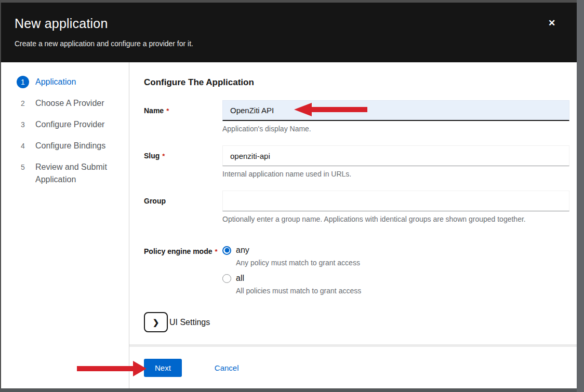  I want to click on step-label: Review and Submit Application, so click(79, 173).